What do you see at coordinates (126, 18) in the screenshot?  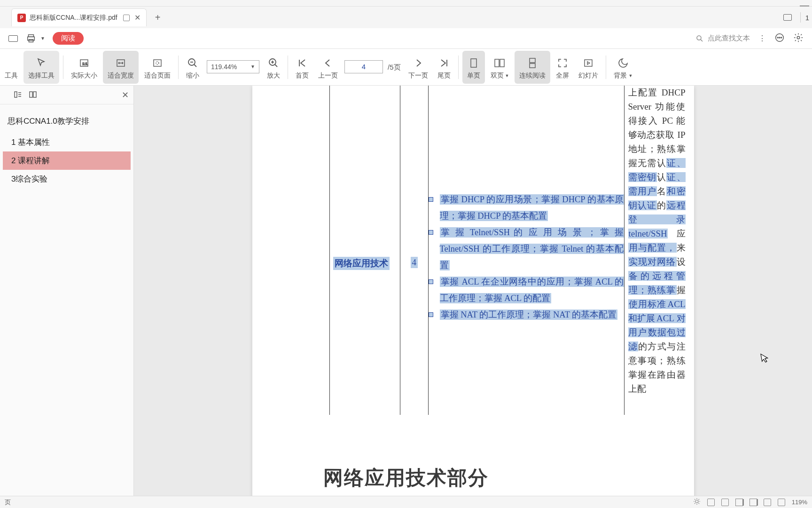 I see `external-icon` at bounding box center [126, 18].